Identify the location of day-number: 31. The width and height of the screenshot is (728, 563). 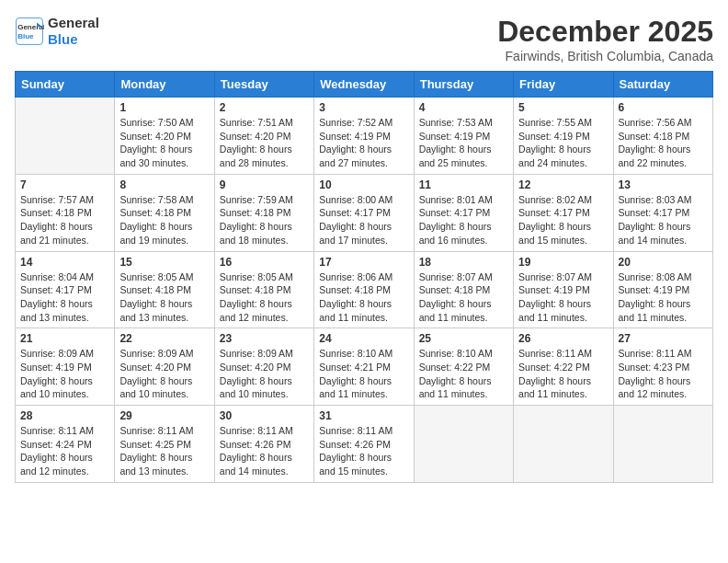
(364, 416).